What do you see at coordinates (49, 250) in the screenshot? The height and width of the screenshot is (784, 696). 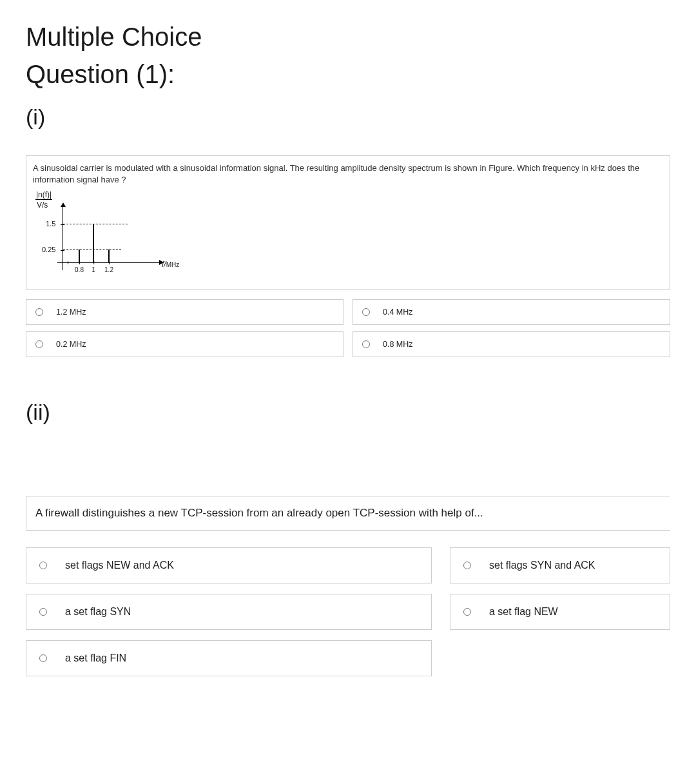 I see `y-tick-2: 0.25` at bounding box center [49, 250].